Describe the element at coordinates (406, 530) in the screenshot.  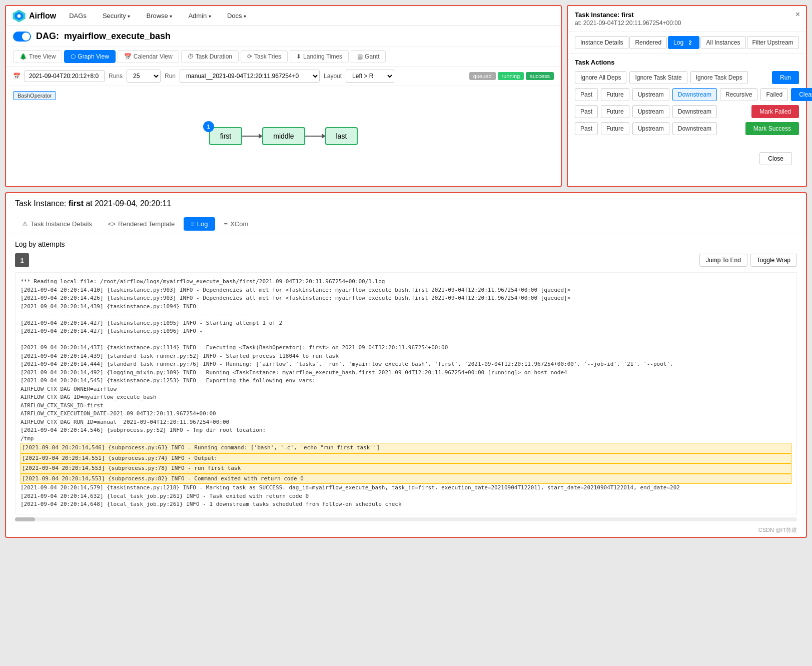
I see `log-footer: CSDN @IT答道` at that location.